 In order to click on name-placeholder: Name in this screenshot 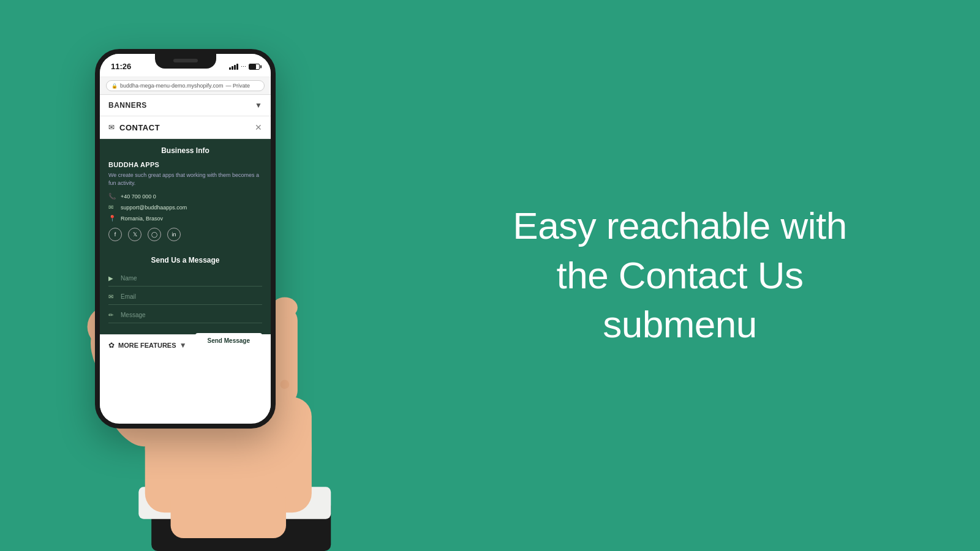, I will do `click(129, 278)`.